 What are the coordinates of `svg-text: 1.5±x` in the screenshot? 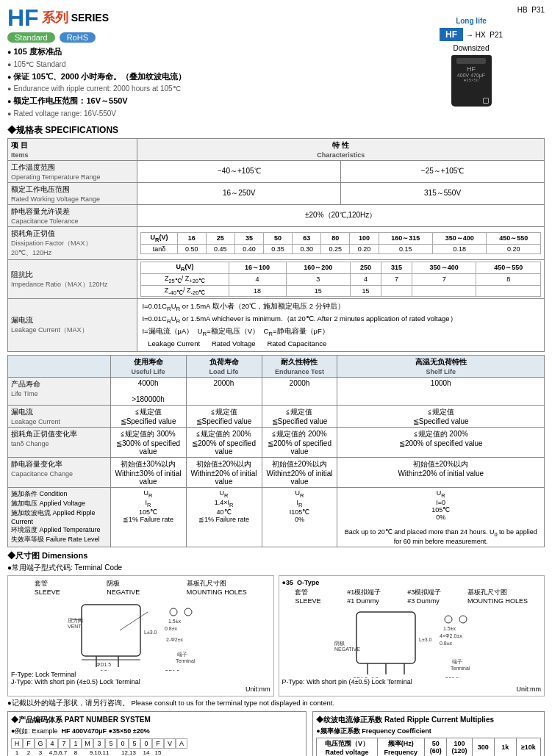 It's located at (450, 629).